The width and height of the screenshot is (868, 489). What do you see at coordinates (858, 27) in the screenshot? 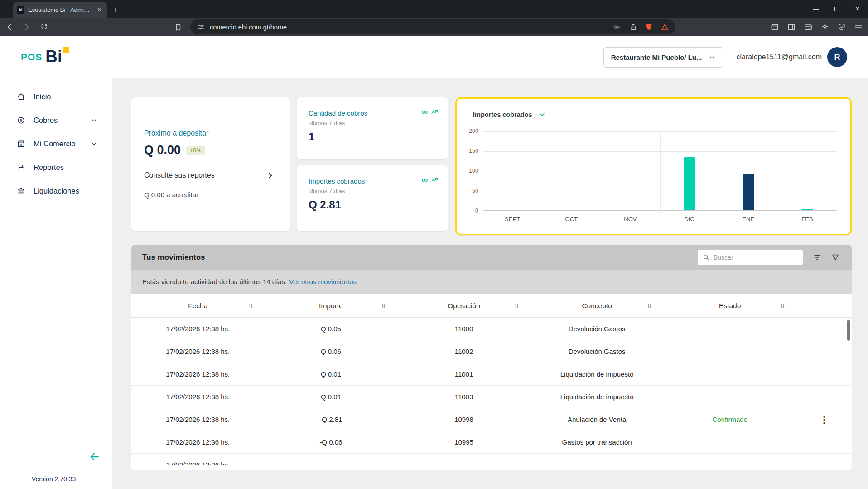
I see `hamburger-menu-icon` at bounding box center [858, 27].